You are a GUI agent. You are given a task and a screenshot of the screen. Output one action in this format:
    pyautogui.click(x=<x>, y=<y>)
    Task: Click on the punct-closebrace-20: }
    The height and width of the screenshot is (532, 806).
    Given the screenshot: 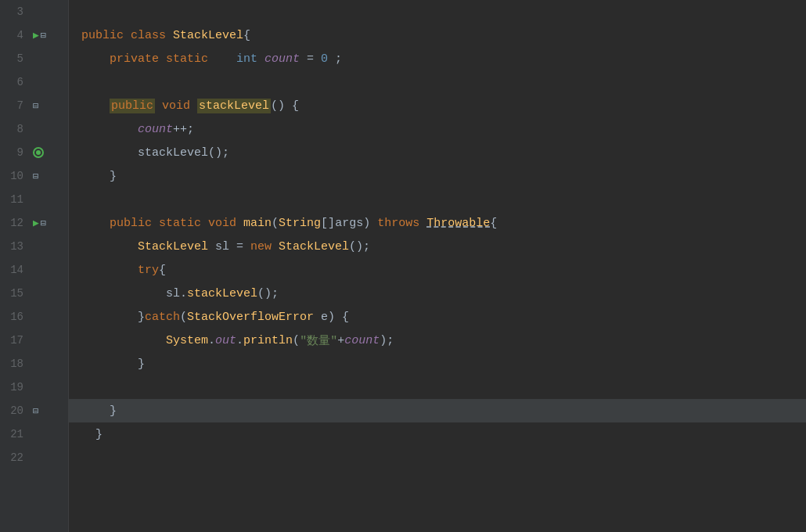 What is the action you would take?
    pyautogui.click(x=113, y=412)
    